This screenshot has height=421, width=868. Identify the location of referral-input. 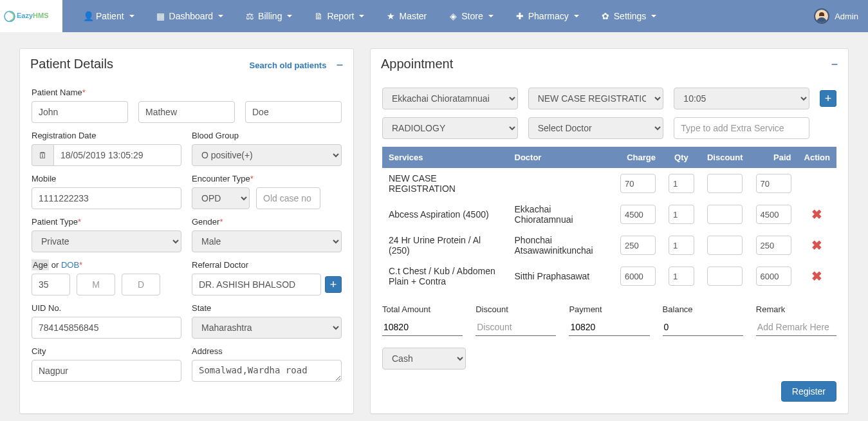
(256, 285).